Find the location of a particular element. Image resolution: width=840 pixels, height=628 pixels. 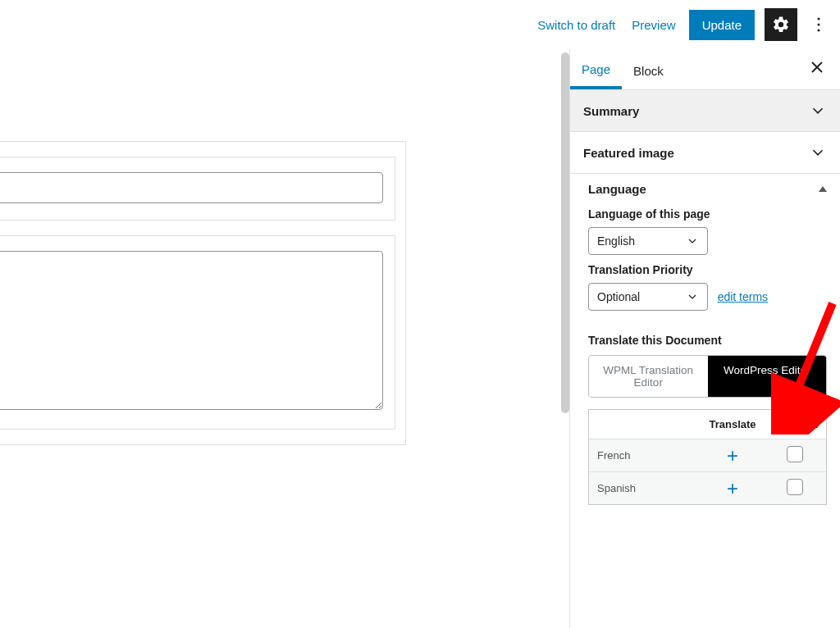

gear-icon is located at coordinates (781, 25).